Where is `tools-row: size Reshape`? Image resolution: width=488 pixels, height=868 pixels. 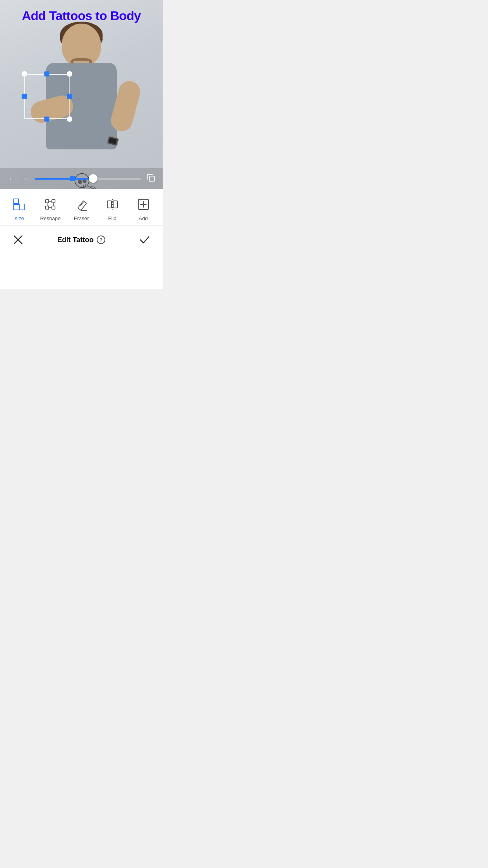
tools-row: size Reshape is located at coordinates (81, 207).